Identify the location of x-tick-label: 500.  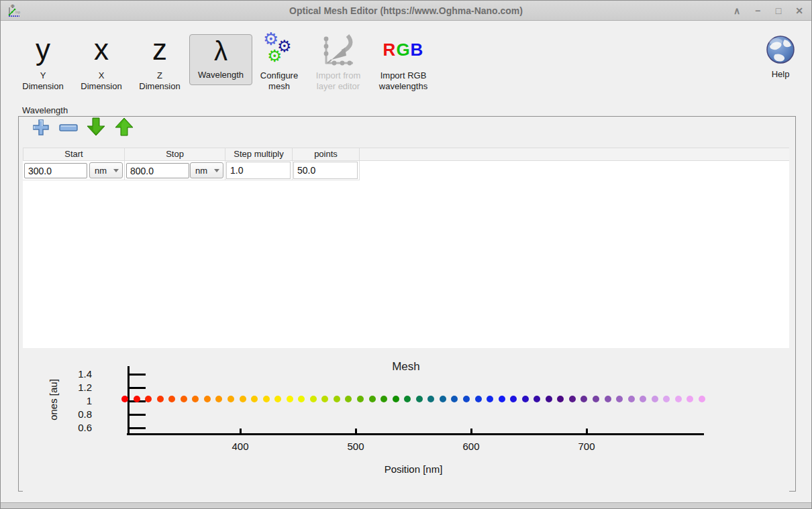
(356, 447).